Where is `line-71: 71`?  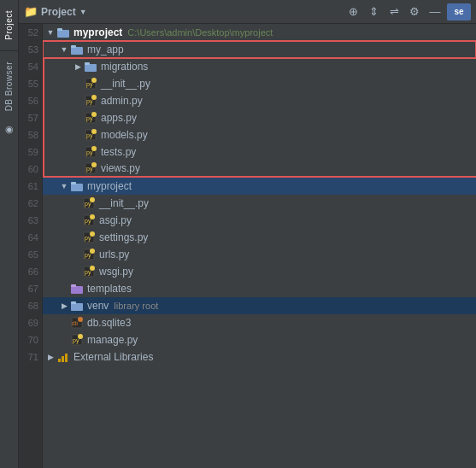
line-71: 71 is located at coordinates (30, 357).